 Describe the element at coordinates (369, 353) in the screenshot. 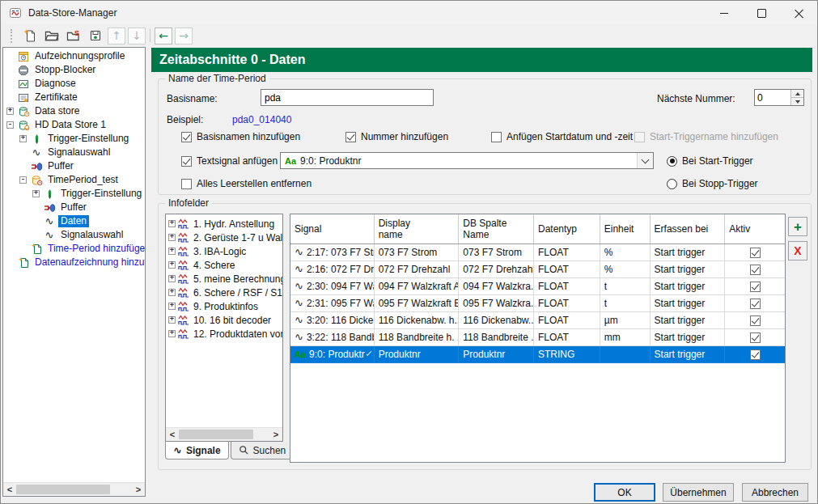

I see `chevron-down-icon` at that location.